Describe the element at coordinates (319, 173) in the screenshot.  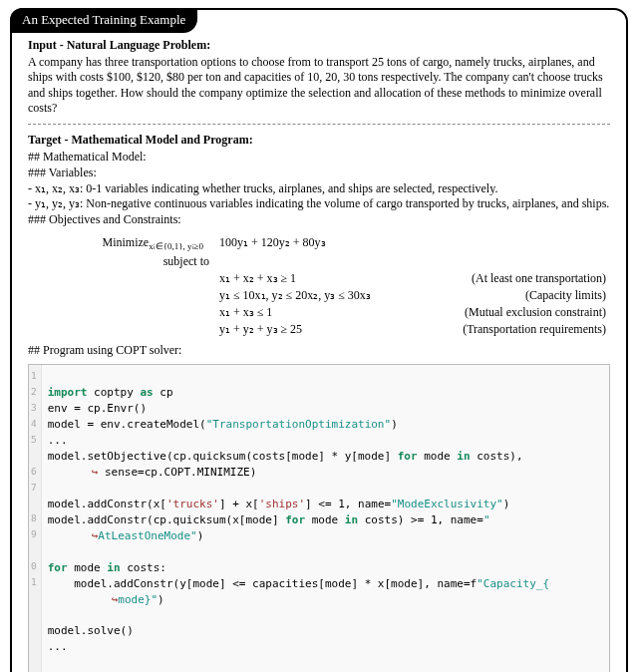
I see `vars-heading: ### Variables:` at that location.